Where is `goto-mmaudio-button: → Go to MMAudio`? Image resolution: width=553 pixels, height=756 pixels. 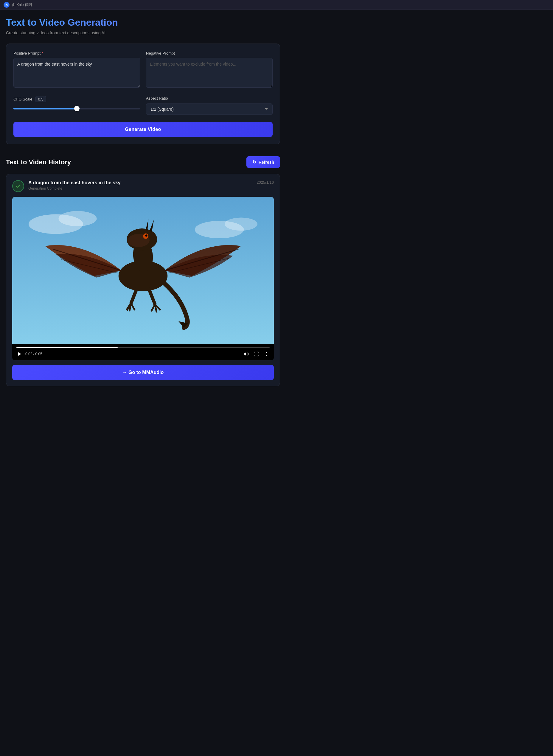
goto-mmaudio-button: → Go to MMAudio is located at coordinates (143, 372).